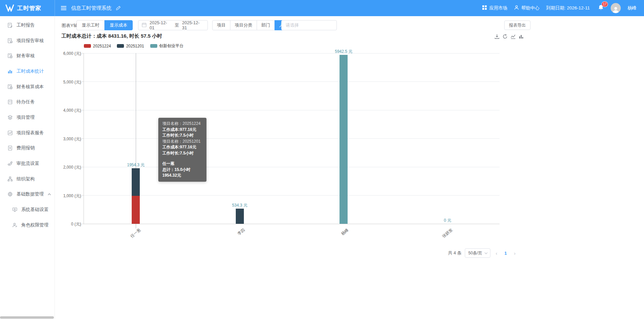  Describe the element at coordinates (64, 8) in the screenshot. I see `hamburger-menu-icon` at that location.